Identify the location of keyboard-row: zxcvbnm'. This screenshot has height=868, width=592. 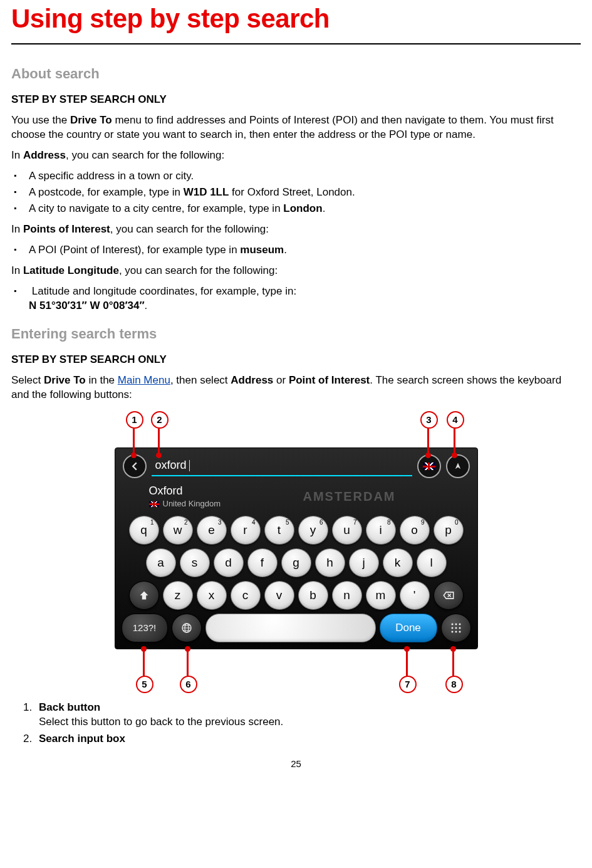
(296, 595).